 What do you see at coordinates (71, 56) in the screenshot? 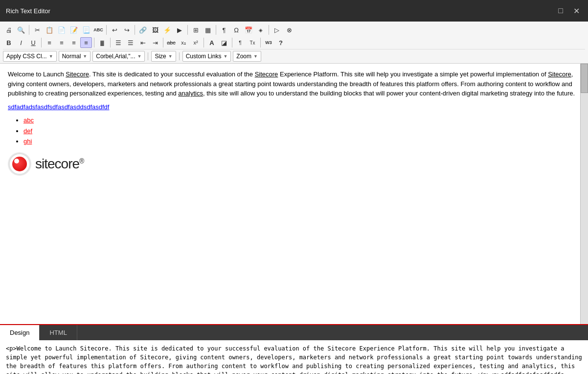
I see `paragraph-label: Normal` at bounding box center [71, 56].